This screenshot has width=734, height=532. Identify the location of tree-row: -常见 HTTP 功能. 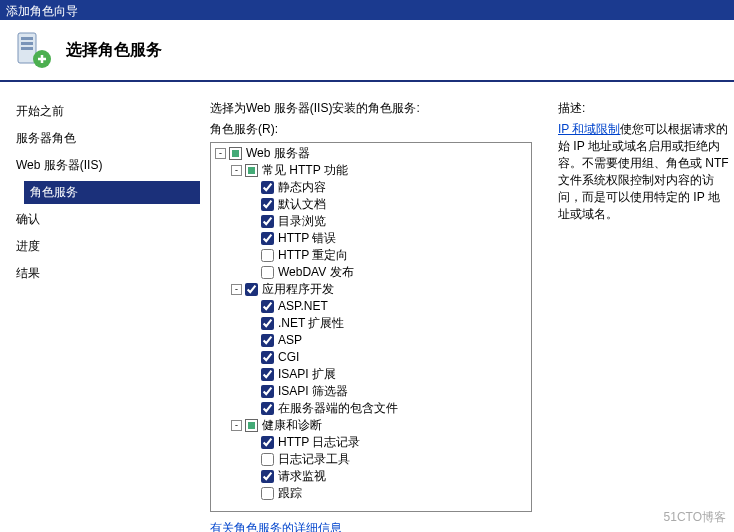
(371, 170).